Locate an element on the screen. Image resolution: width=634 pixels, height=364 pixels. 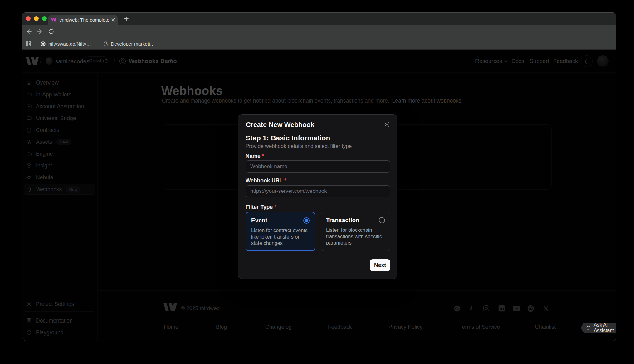
browser-toolbar is located at coordinates (319, 32).